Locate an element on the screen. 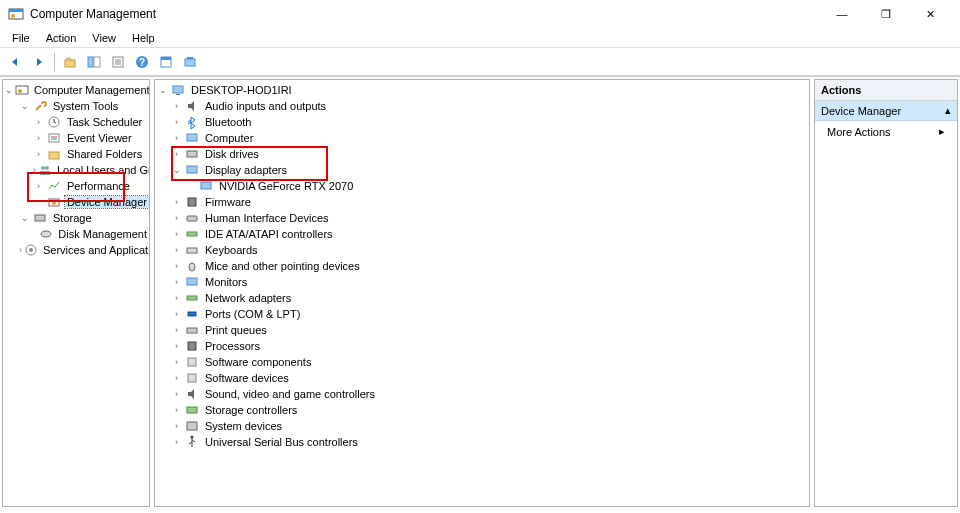 The image size is (960, 513). device-category: ⌄Display adapters is located at coordinates (482, 170).